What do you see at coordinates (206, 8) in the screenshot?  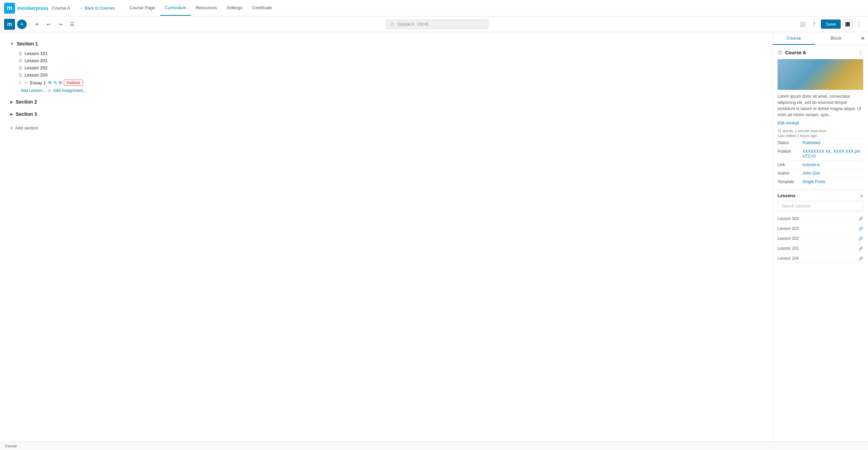 I see `tab-resources: Resources` at bounding box center [206, 8].